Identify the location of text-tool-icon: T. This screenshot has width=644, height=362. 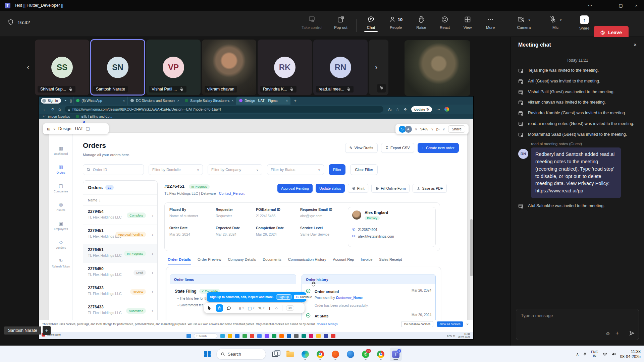
(270, 308).